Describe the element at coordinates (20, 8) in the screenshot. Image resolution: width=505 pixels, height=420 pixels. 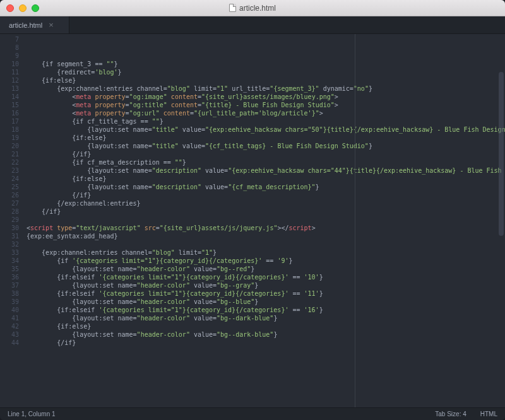
I see `traffic-lights` at that location.